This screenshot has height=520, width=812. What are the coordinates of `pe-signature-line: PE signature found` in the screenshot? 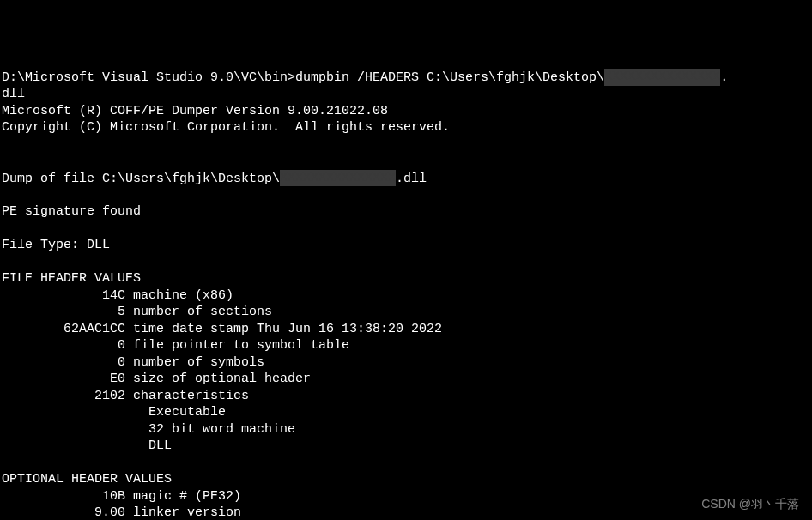 It's located at (406, 212).